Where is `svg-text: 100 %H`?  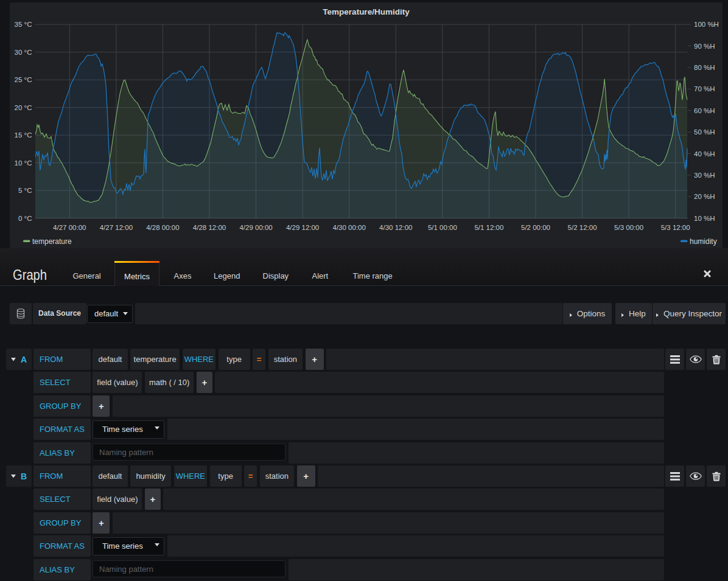 svg-text: 100 %H is located at coordinates (706, 24).